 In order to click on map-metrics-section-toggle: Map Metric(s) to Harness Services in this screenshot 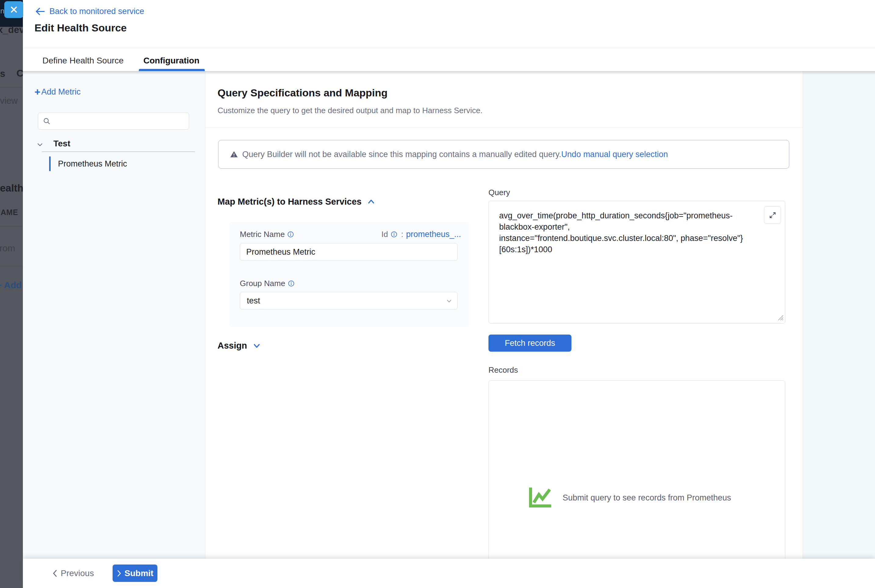, I will do `click(296, 202)`.